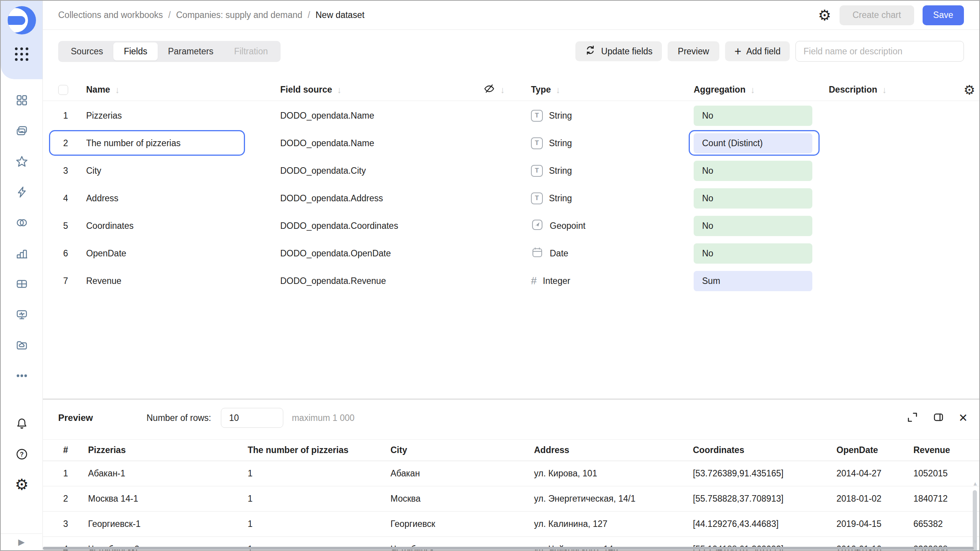  Describe the element at coordinates (825, 15) in the screenshot. I see `dataset-settings-button: ⚙` at that location.